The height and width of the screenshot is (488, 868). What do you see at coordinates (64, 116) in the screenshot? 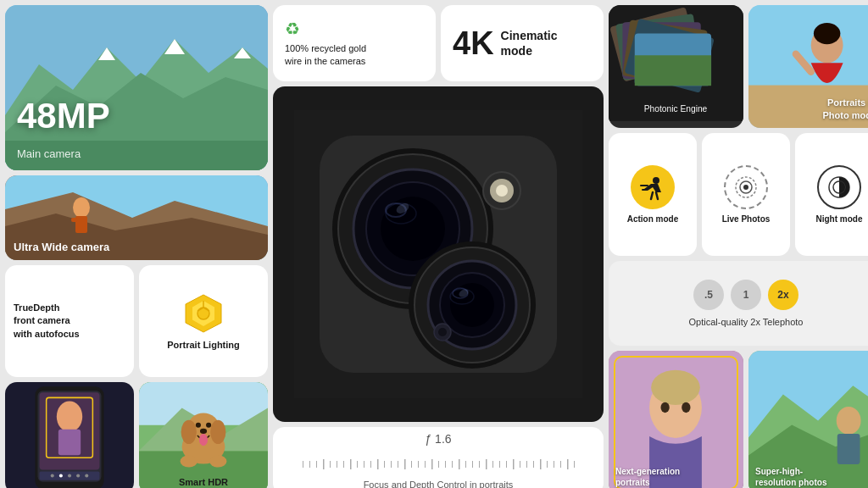
I see `mp-label: 48MP` at bounding box center [64, 116].